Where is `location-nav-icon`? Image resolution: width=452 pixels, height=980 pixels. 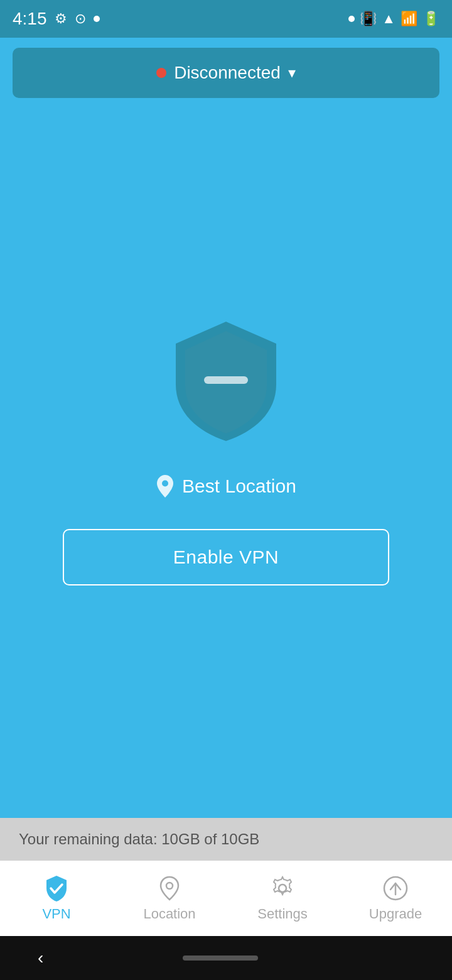 location-nav-icon is located at coordinates (170, 888).